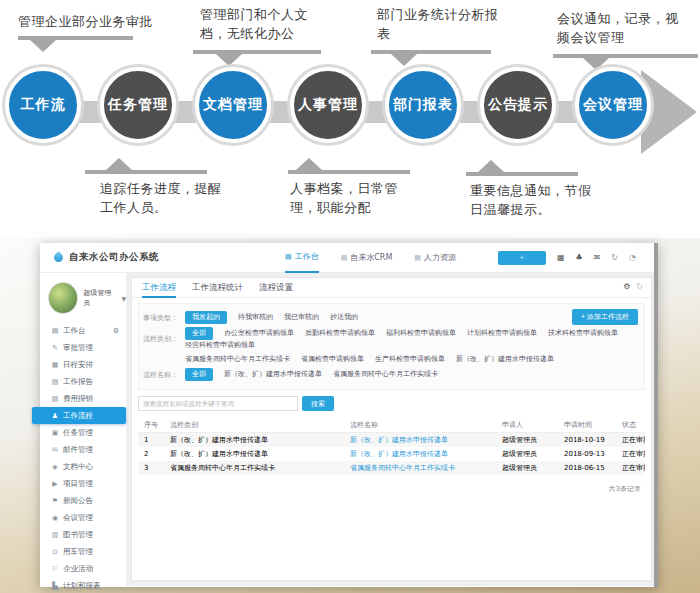  Describe the element at coordinates (83, 398) in the screenshot. I see `sidebar-item-expense: ▨ 费用报销` at that location.